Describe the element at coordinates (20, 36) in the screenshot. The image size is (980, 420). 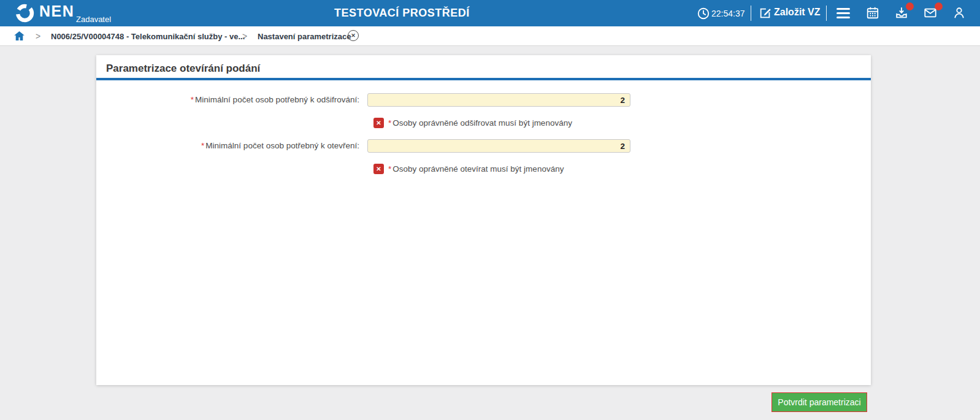
I see `home-icon` at that location.